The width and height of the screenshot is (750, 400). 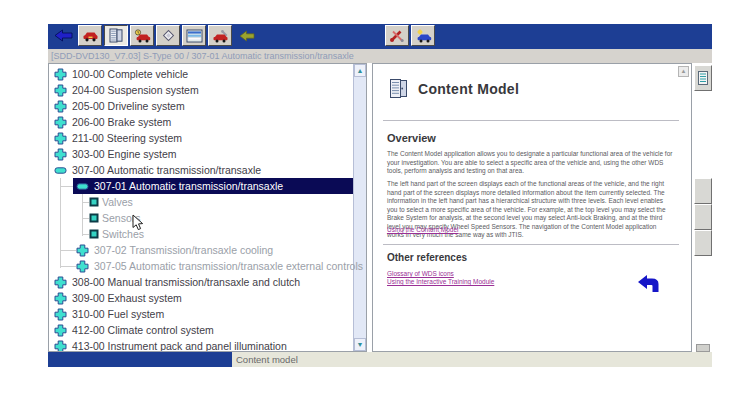 I want to click on tree-item-label: 307-01 Automatic transmission/transaxle, so click(x=188, y=186).